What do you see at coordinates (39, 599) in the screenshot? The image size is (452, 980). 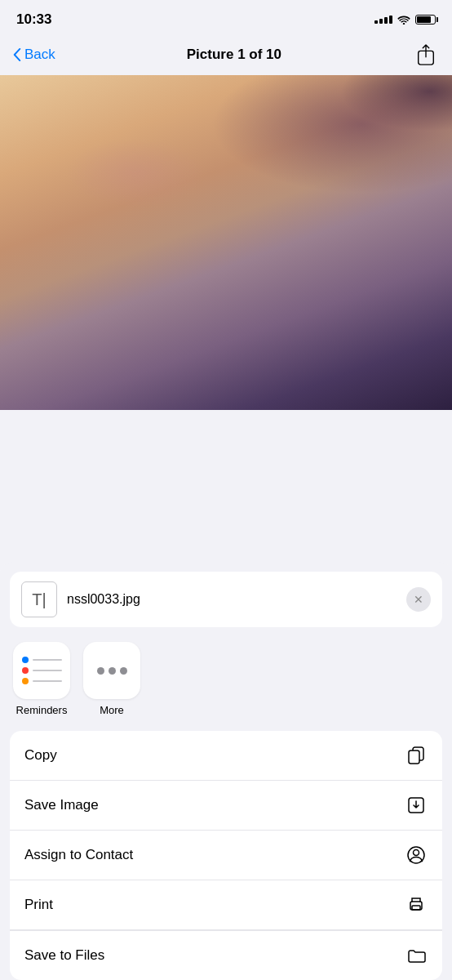 I see `file-type-icon: T|` at bounding box center [39, 599].